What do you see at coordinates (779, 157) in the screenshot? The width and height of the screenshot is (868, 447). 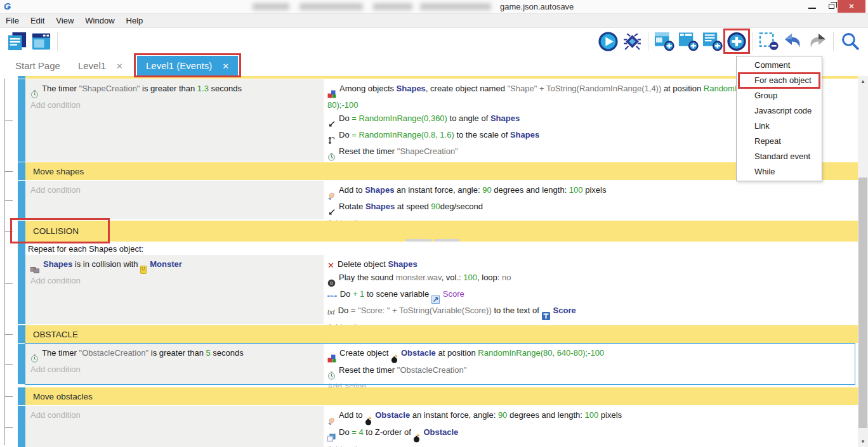 I see `menu-item-standard-event: Standard event` at bounding box center [779, 157].